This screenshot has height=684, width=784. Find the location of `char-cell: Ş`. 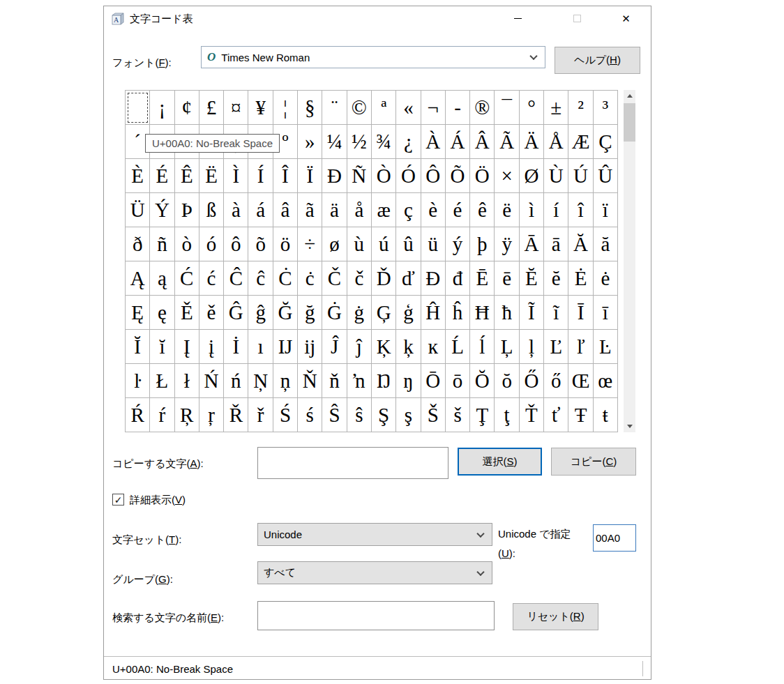

char-cell: Ş is located at coordinates (384, 416).